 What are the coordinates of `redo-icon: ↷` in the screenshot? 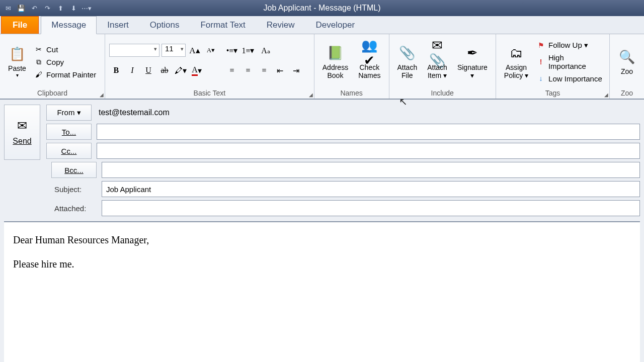 It's located at (47, 8).